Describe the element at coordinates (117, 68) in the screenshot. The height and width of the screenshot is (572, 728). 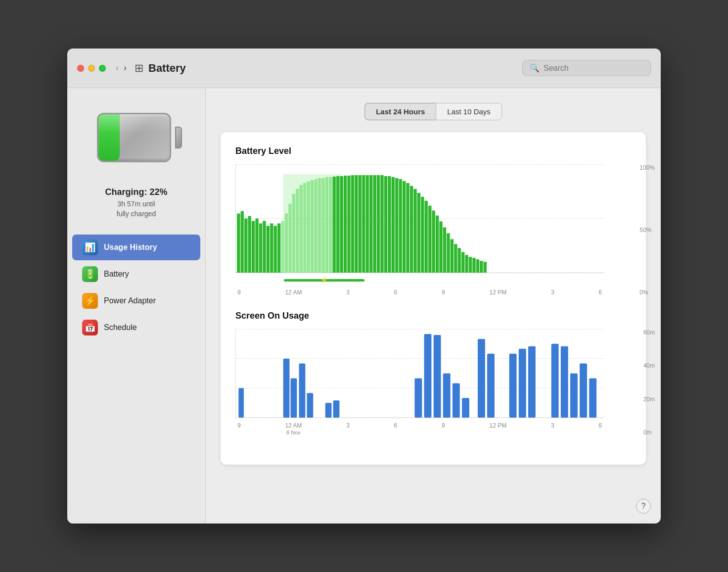
I see `back-arrow: ‹` at that location.